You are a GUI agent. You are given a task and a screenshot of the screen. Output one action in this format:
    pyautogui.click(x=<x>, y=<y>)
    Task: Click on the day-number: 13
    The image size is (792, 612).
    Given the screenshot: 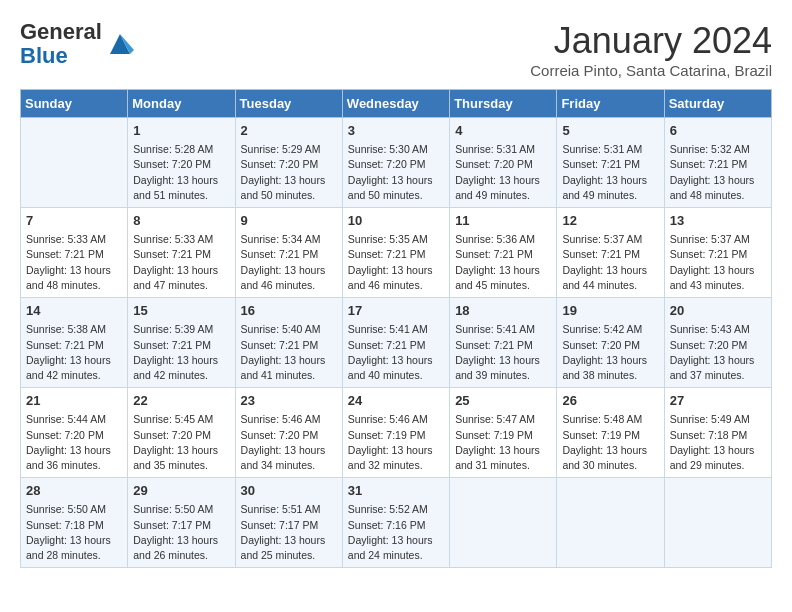 What is the action you would take?
    pyautogui.click(x=718, y=221)
    